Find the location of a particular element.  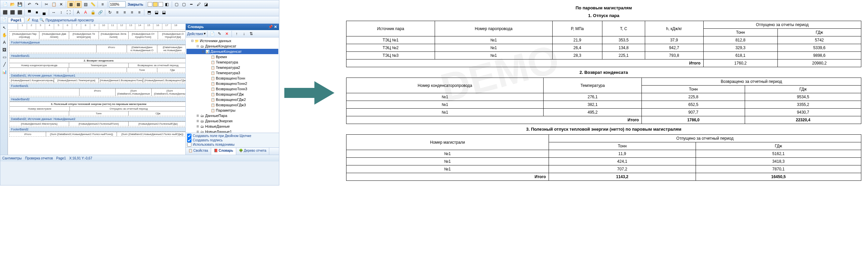

cell: {НовыеДанные1.ВозвращеноТонн} is located at coordinates (121, 80).